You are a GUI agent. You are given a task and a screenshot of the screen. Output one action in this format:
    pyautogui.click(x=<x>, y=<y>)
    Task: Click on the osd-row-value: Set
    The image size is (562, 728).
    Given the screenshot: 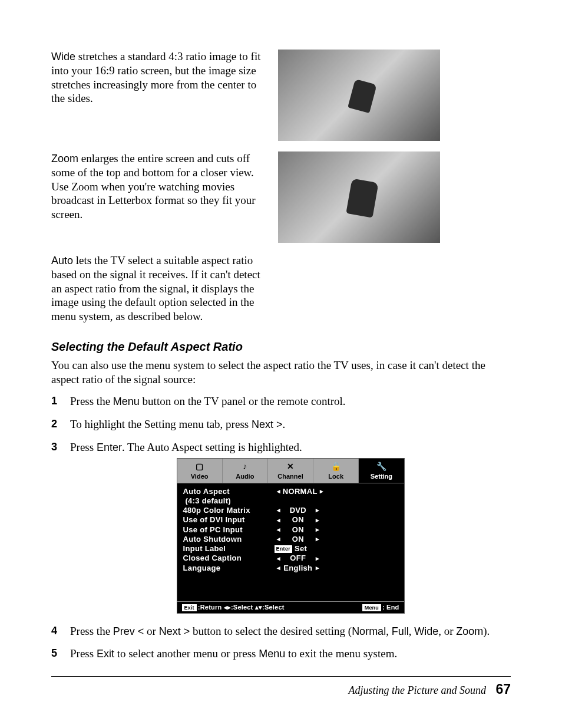 What is the action you would take?
    pyautogui.click(x=300, y=549)
    